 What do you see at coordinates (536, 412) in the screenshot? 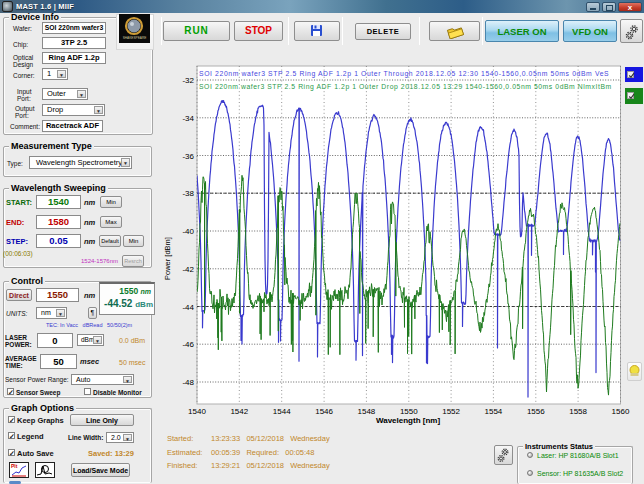
I see `svg-text: 1556` at bounding box center [536, 412].